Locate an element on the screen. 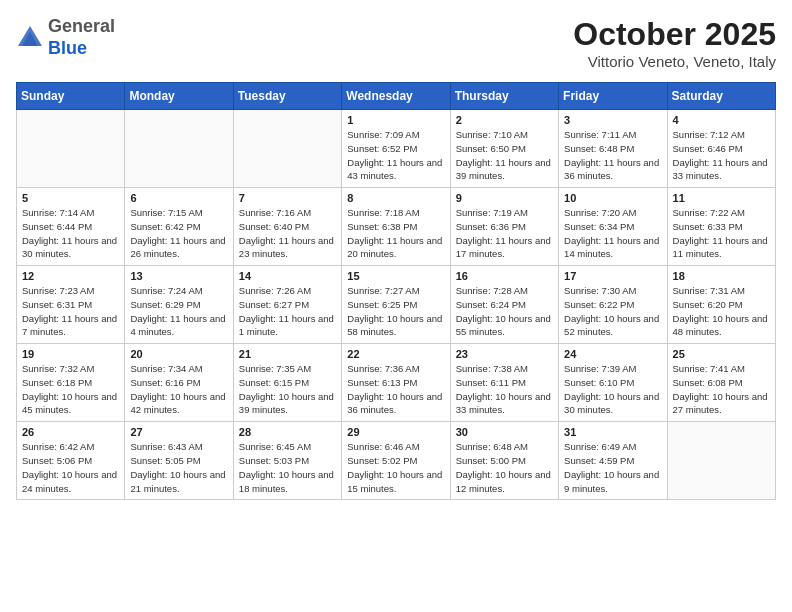 The height and width of the screenshot is (612, 792). calendar-day-cell: 10Sunrise: 7:20 AM Sunset: 6:34 PM Dayli… is located at coordinates (613, 227).